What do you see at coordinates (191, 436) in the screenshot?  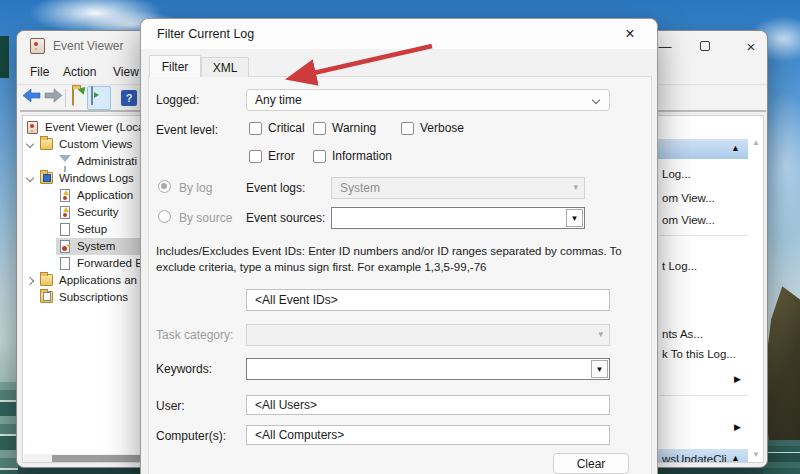 I see `computers-label: Computer(s):` at bounding box center [191, 436].